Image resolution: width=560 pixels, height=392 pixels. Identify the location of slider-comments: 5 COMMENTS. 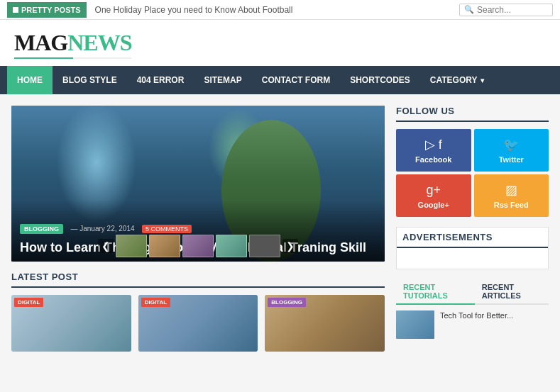
(167, 229).